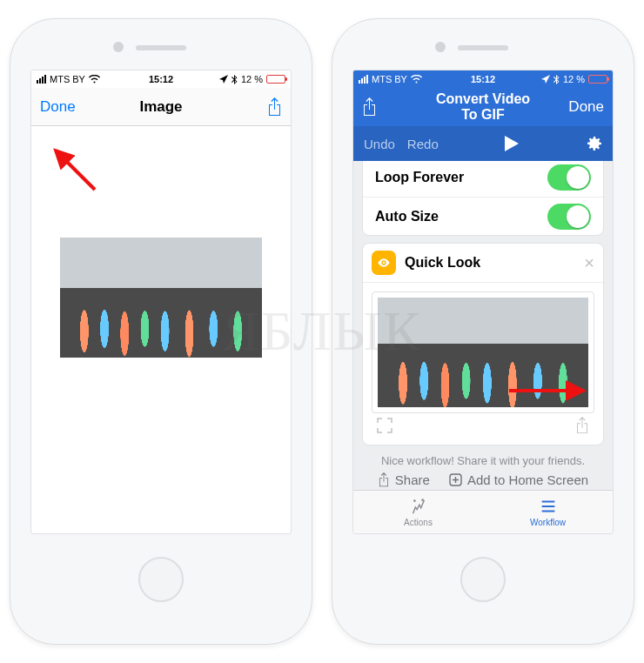  I want to click on tab-bar: Actions Workflow, so click(483, 512).